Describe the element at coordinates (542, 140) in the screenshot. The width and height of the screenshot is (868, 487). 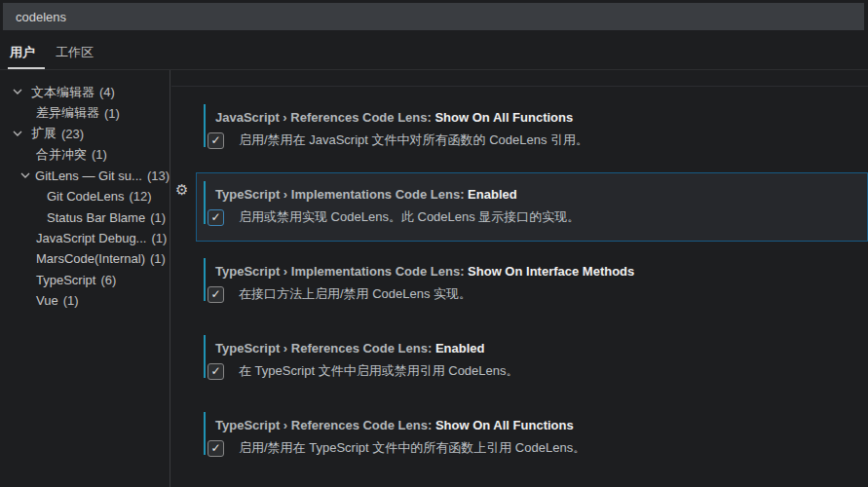
I see `setting-value-row: ✓启用/禁用在 JavaScript 文件中对所有函数的 CodeLens 引用…` at that location.